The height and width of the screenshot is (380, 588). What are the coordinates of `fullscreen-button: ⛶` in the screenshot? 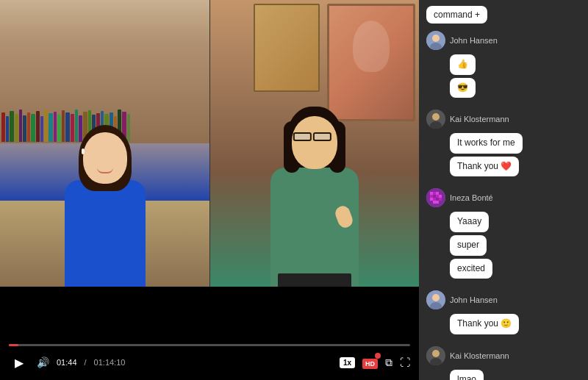 It's located at (405, 362).